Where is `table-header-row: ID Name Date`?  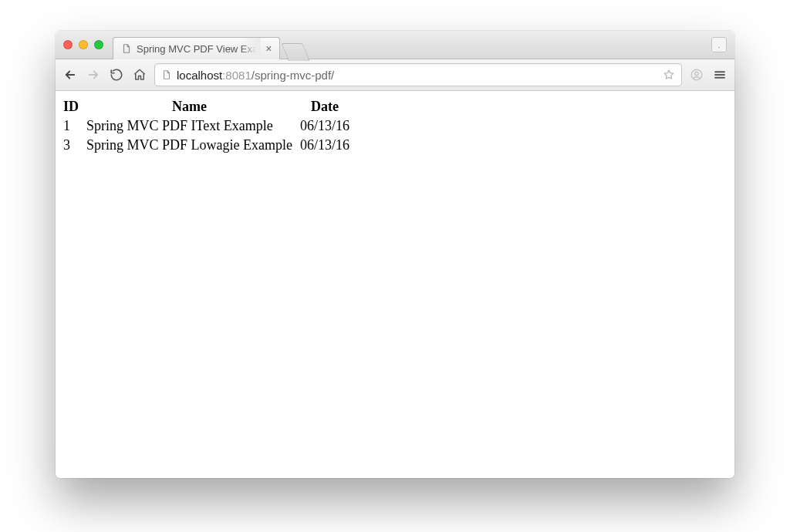 table-header-row: ID Name Date is located at coordinates (210, 106).